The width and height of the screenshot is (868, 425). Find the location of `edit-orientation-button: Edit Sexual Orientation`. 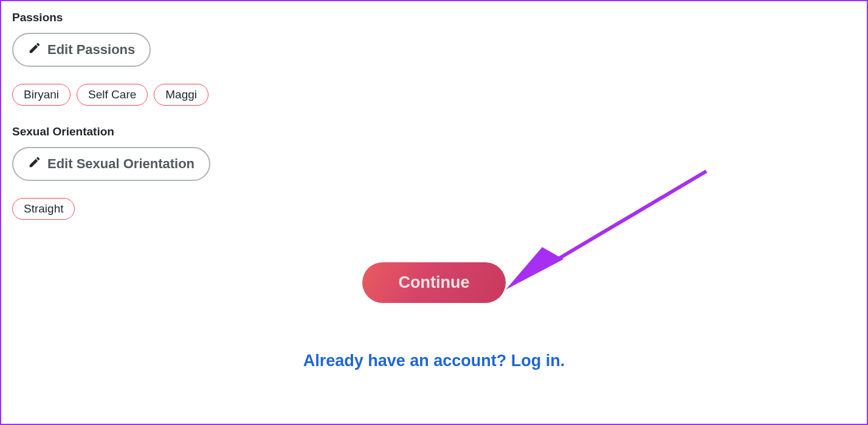

edit-orientation-button: Edit Sexual Orientation is located at coordinates (111, 164).